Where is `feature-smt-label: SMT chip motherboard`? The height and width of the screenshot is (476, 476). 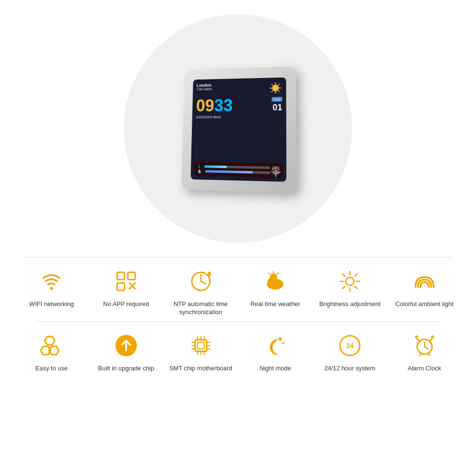 feature-smt-label: SMT chip motherboard is located at coordinates (201, 368).